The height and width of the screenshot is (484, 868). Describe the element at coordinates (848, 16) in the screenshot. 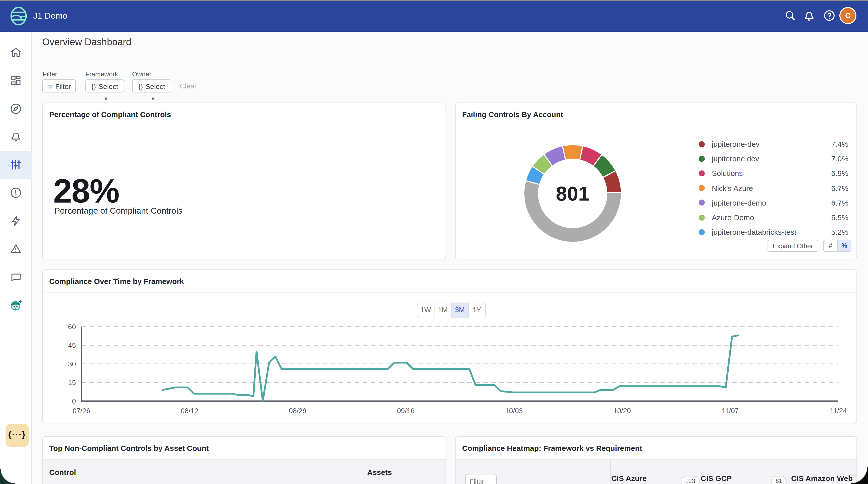

I see `user-avatar: C` at that location.